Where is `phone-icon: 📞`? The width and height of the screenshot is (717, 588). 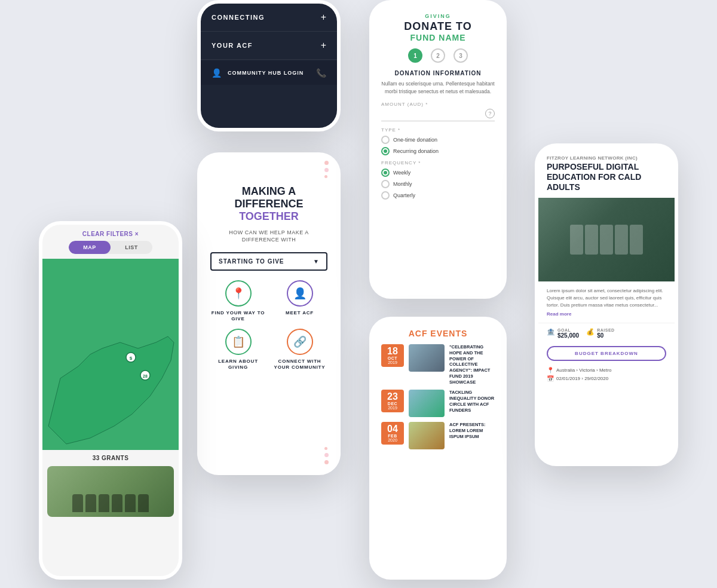 phone-icon: 📞 is located at coordinates (321, 73).